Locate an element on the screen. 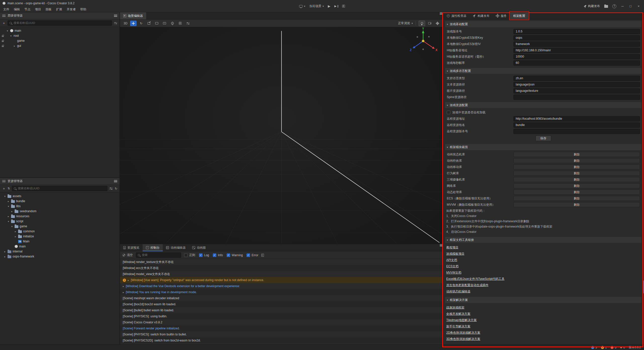 This screenshot has height=350, width=644. tab-animation-graph: 动画图 is located at coordinates (199, 248).